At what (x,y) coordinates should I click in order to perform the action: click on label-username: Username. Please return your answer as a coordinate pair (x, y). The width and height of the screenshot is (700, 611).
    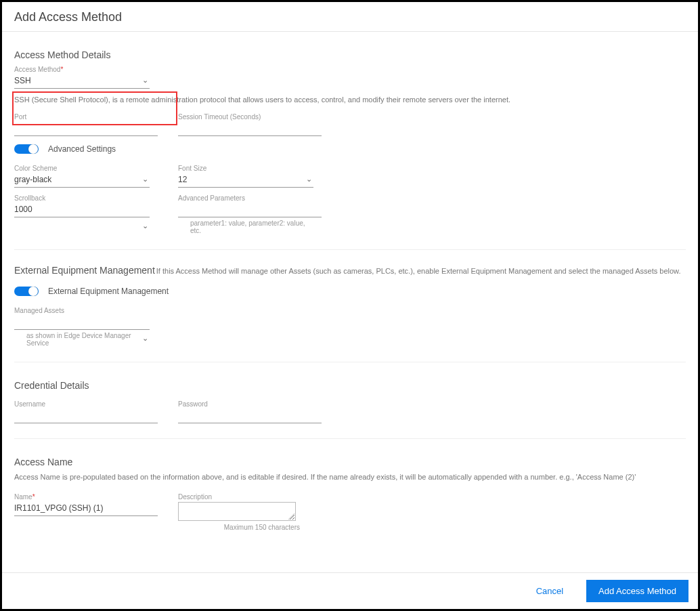
    Looking at the image, I should click on (82, 404).